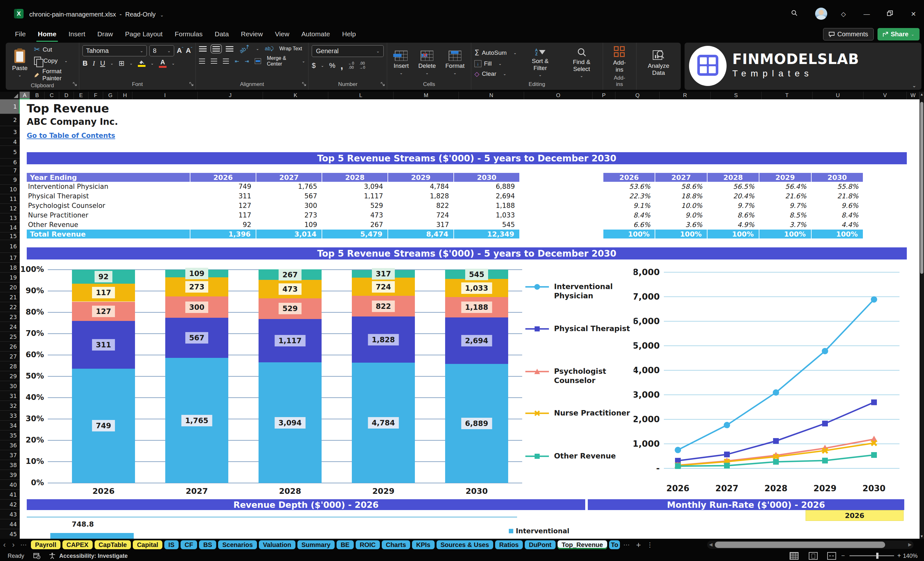 The height and width of the screenshot is (561, 924). I want to click on increase-indent-icon: ⇥, so click(247, 62).